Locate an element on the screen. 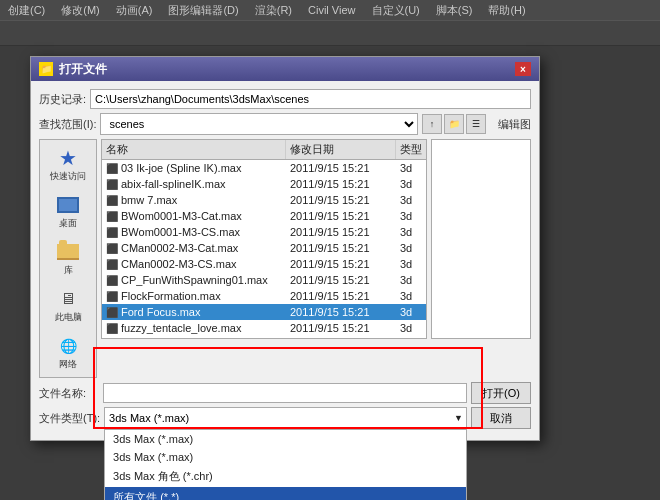 The height and width of the screenshot is (500, 660). menu-item-civilview: Civil View is located at coordinates (332, 10).